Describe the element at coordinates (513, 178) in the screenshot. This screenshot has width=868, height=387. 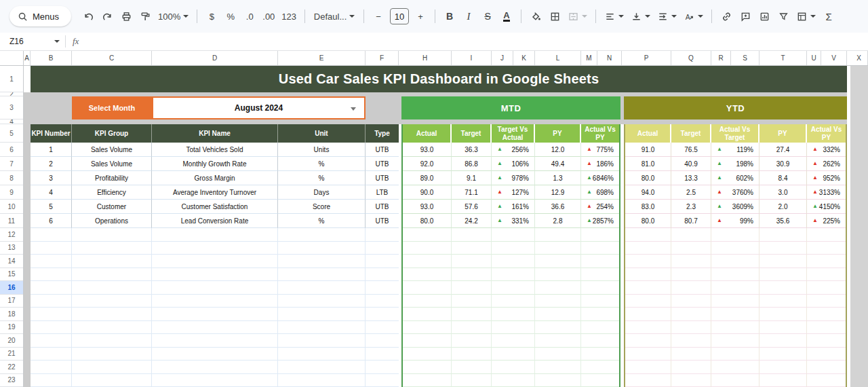
I see `grid-cell-vs: ▲978%` at that location.